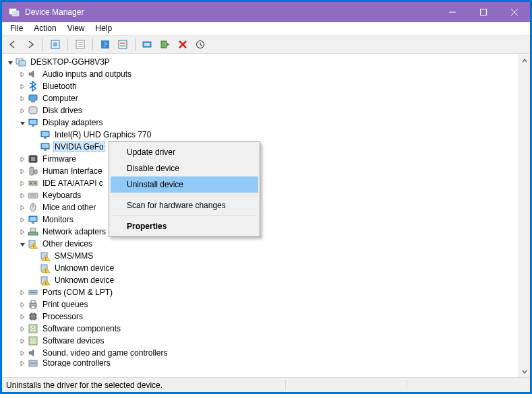  I want to click on forward-button, so click(30, 44).